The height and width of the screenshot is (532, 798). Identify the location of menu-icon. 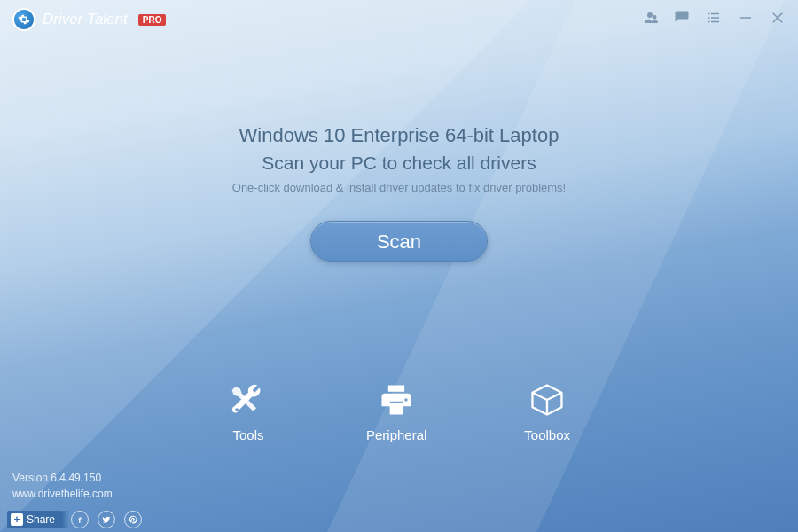
(714, 20).